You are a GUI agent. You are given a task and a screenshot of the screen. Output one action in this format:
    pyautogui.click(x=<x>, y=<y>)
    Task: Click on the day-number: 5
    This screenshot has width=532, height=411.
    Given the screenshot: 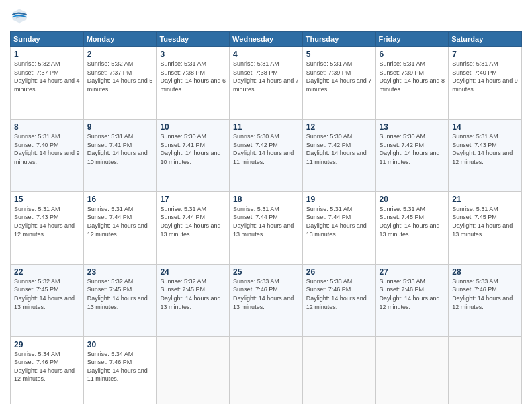 What is the action you would take?
    pyautogui.click(x=339, y=54)
    